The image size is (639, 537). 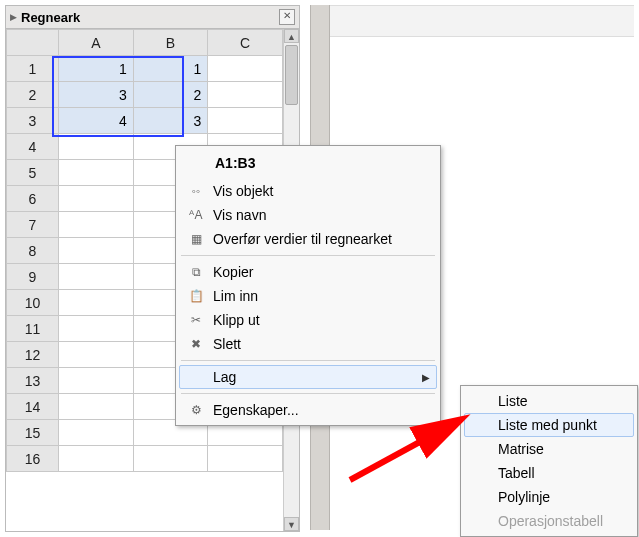 I want to click on delete-icon: ✖, so click(x=196, y=344).